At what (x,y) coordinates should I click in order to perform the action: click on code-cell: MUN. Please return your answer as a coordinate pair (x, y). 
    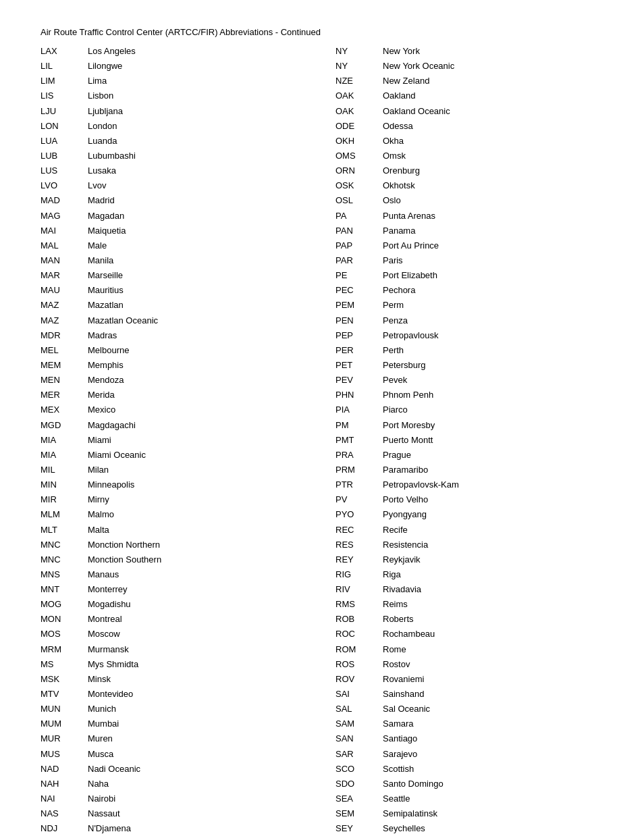
    Looking at the image, I should click on (64, 709).